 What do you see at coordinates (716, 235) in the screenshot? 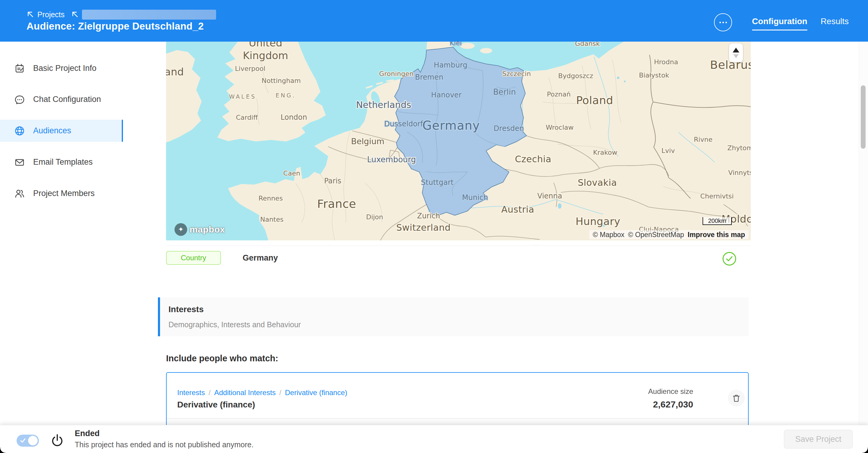
I see `improve-map-link: Improve this map` at bounding box center [716, 235].